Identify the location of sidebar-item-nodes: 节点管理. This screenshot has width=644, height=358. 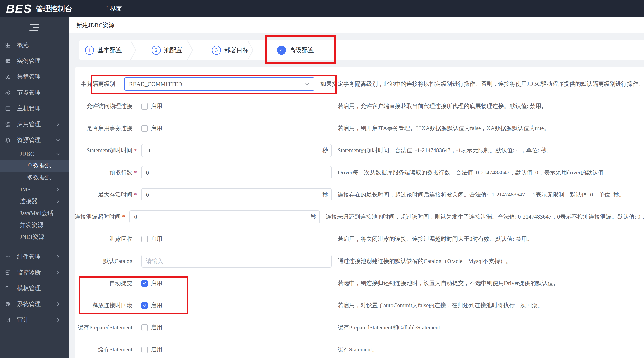
(34, 92).